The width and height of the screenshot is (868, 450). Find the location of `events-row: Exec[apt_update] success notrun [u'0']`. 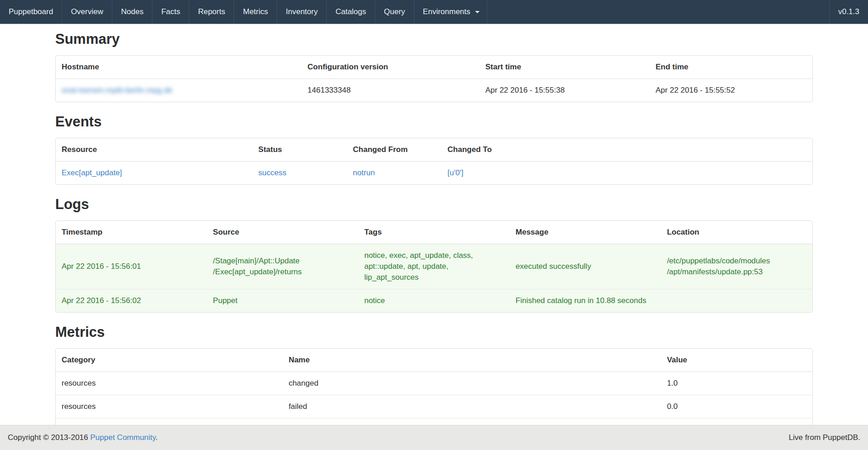

events-row: Exec[apt_update] success notrun [u'0'] is located at coordinates (434, 173).